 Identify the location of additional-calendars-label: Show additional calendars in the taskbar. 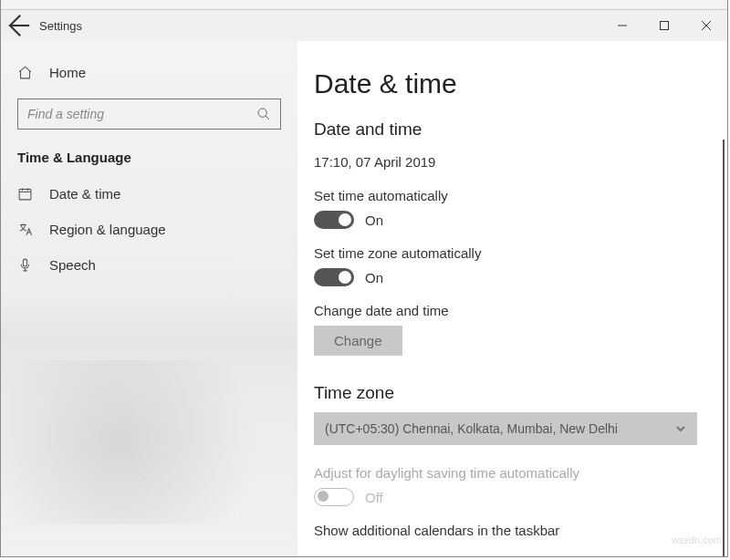
(507, 531).